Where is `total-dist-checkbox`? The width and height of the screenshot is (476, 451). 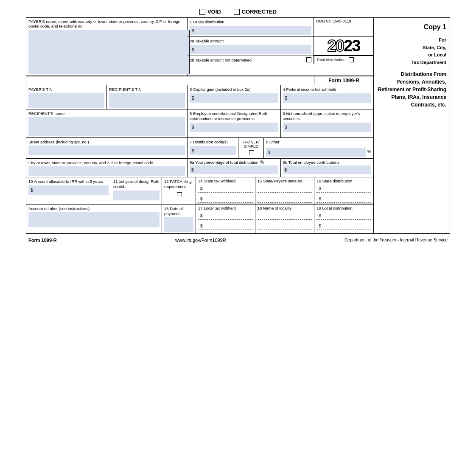 total-dist-checkbox is located at coordinates (351, 60).